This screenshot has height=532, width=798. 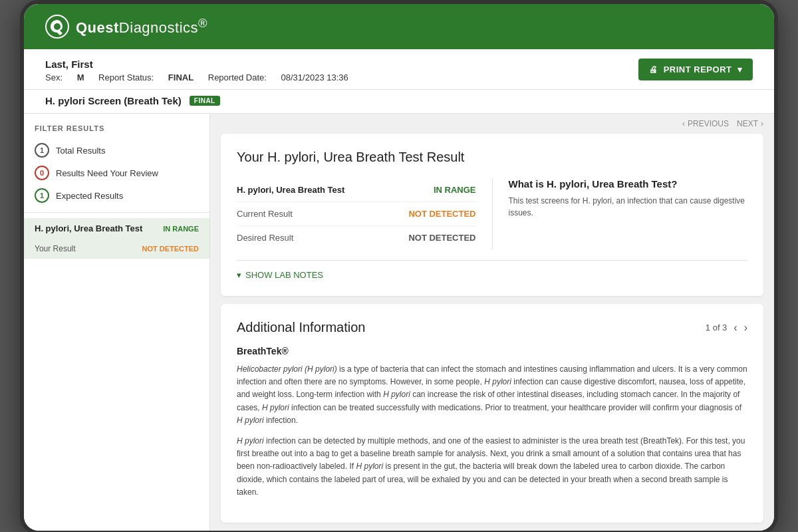 I want to click on printer-icon: 🖨, so click(x=654, y=69).